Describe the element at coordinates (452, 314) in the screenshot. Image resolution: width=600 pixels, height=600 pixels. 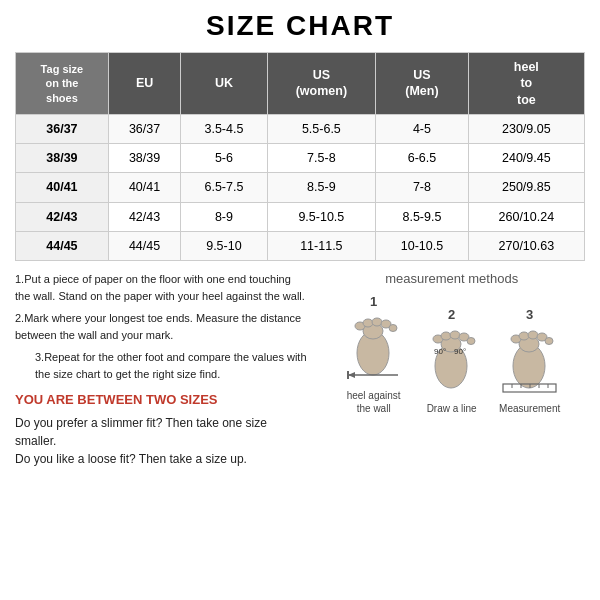
I see `step-num: 2` at that location.